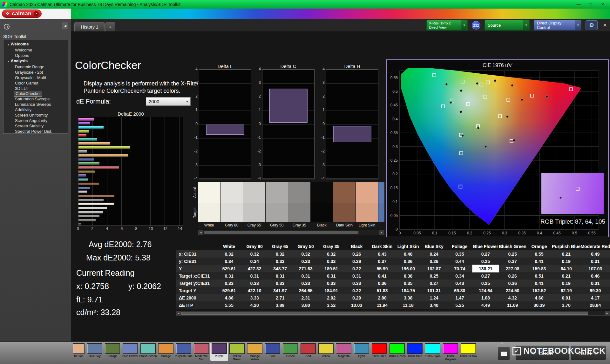 This screenshot has width=610, height=364. What do you see at coordinates (237, 352) in the screenshot?
I see `patch-button-yellow-green: Yellow Green` at bounding box center [237, 352].